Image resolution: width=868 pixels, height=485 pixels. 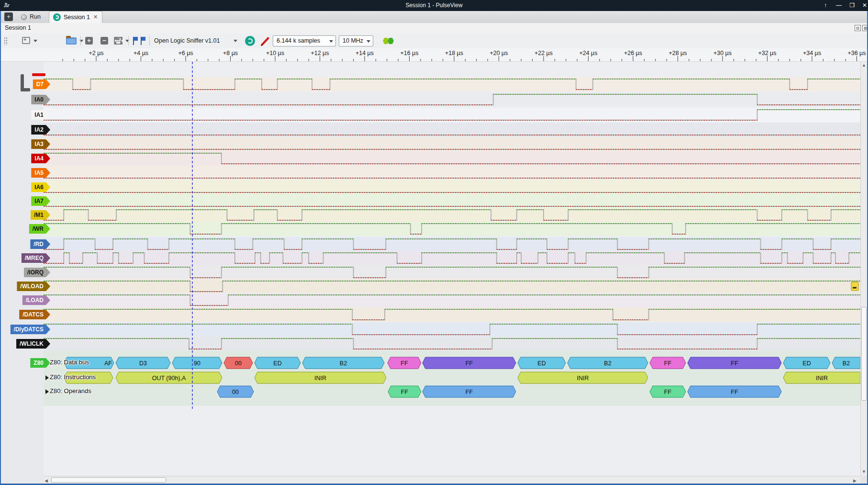 What do you see at coordinates (46, 481) in the screenshot?
I see `scroll-left-icon: ◀` at bounding box center [46, 481].